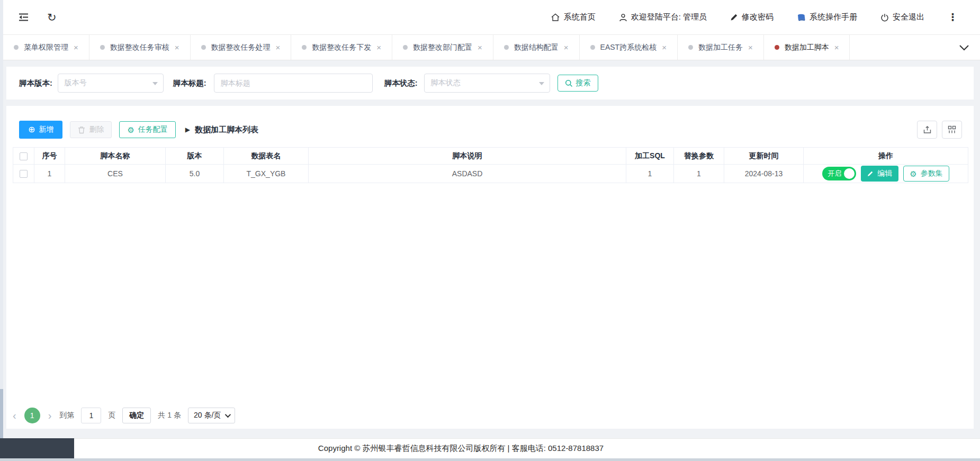 This screenshot has width=980, height=461. What do you see at coordinates (50, 156) in the screenshot?
I see `col-header: 序号` at bounding box center [50, 156].